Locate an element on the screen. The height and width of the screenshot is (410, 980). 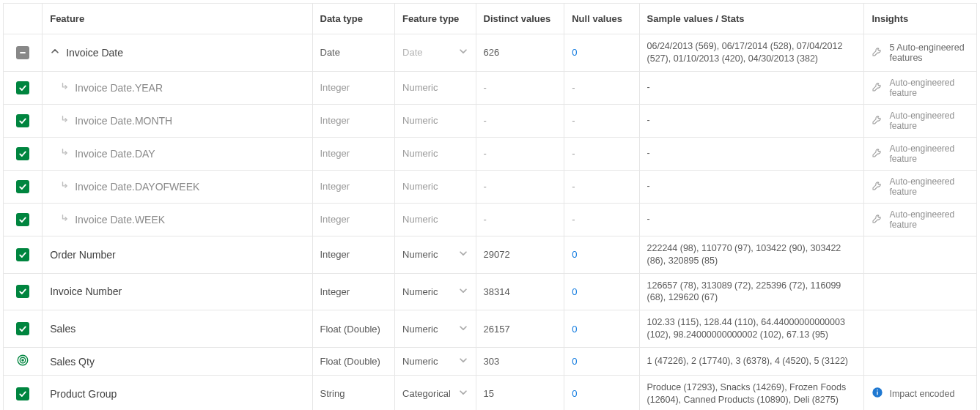
feature-type-select: Date is located at coordinates (435, 53).